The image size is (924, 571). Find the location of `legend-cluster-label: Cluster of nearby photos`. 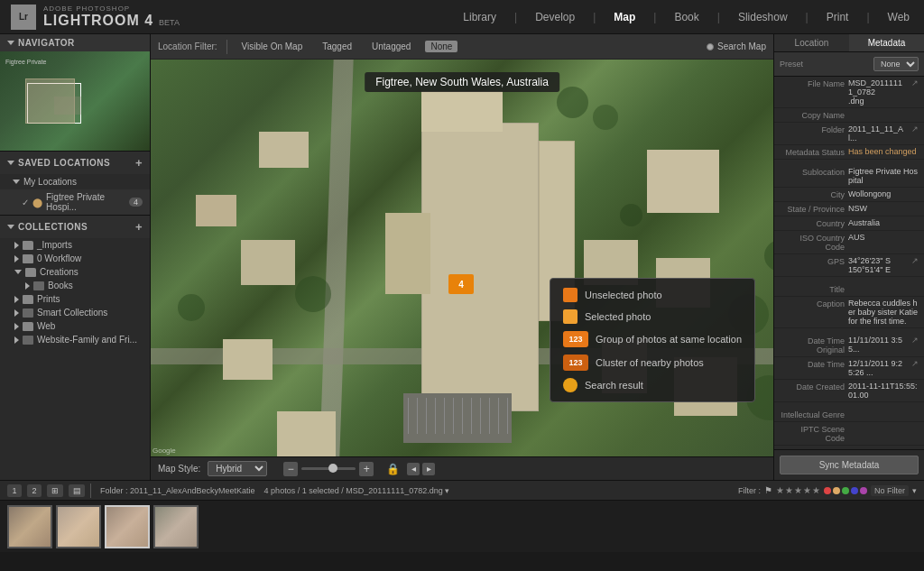

legend-cluster-label: Cluster of nearby photos is located at coordinates (650, 363).